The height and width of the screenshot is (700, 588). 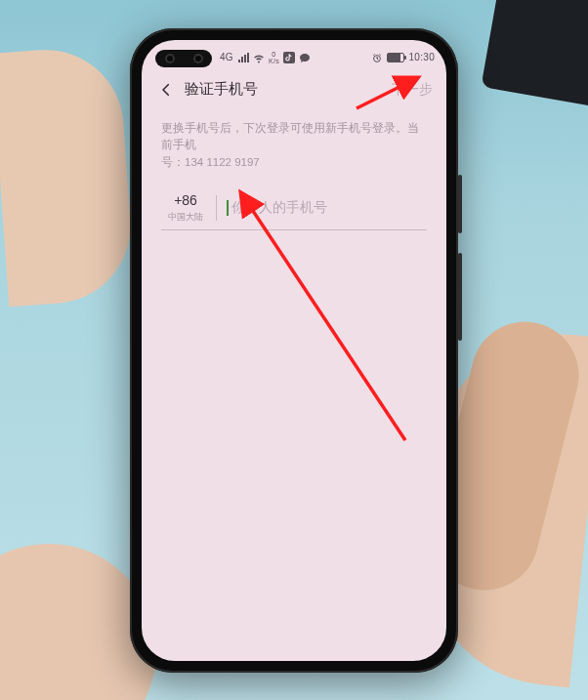 I want to click on network-4g-label: 4G, so click(x=227, y=57).